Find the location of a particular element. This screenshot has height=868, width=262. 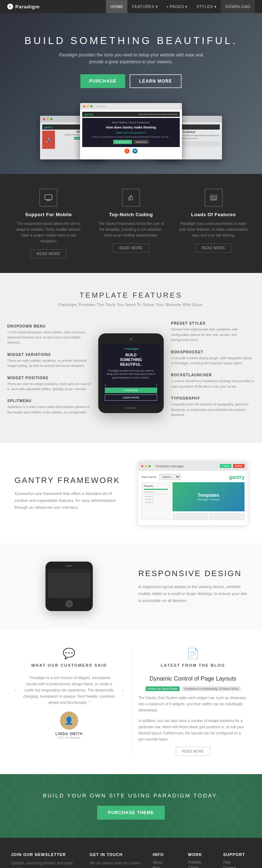

gantry-brand-logo: gantry is located at coordinates (237, 477).